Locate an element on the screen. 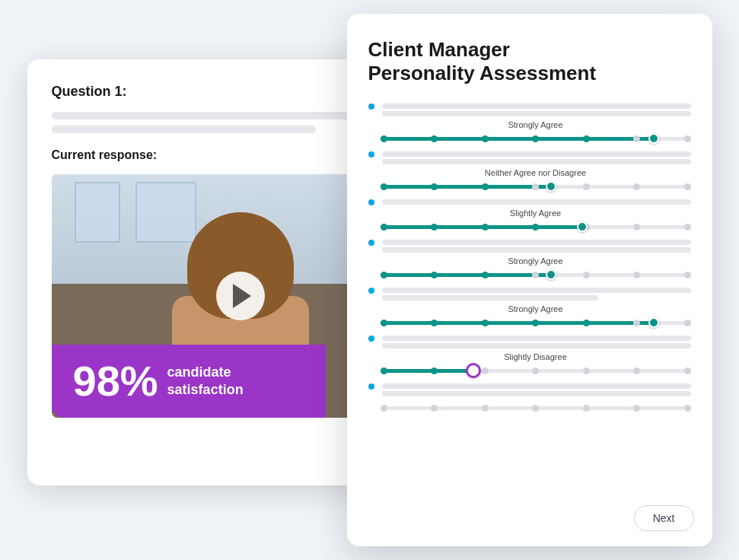  satisfaction-percent: 98% is located at coordinates (116, 381).